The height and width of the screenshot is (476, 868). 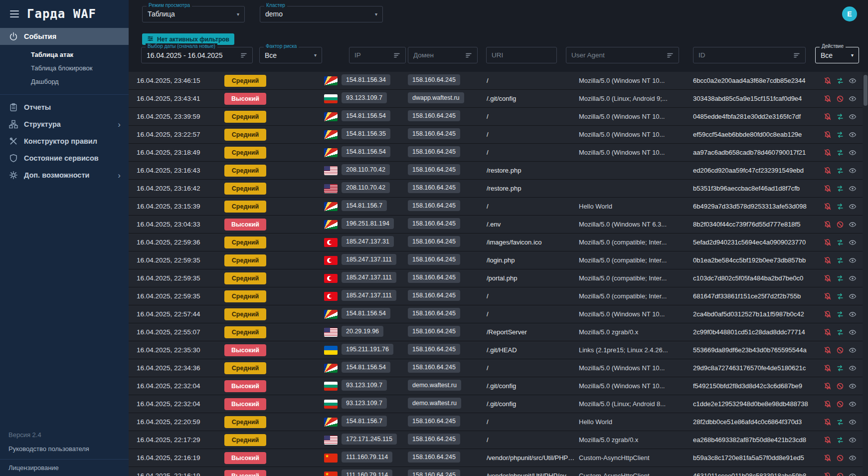 What do you see at coordinates (496, 117) in the screenshot?
I see `event-row: 16.04.2025, 23:39:59 Средний 154.81.156.…` at bounding box center [496, 117].